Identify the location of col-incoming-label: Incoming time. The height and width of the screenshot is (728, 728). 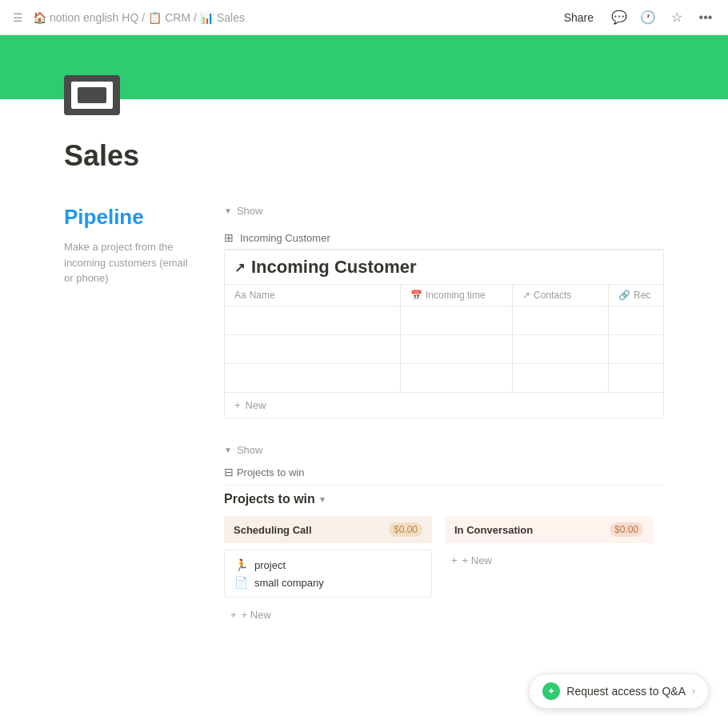
(456, 295).